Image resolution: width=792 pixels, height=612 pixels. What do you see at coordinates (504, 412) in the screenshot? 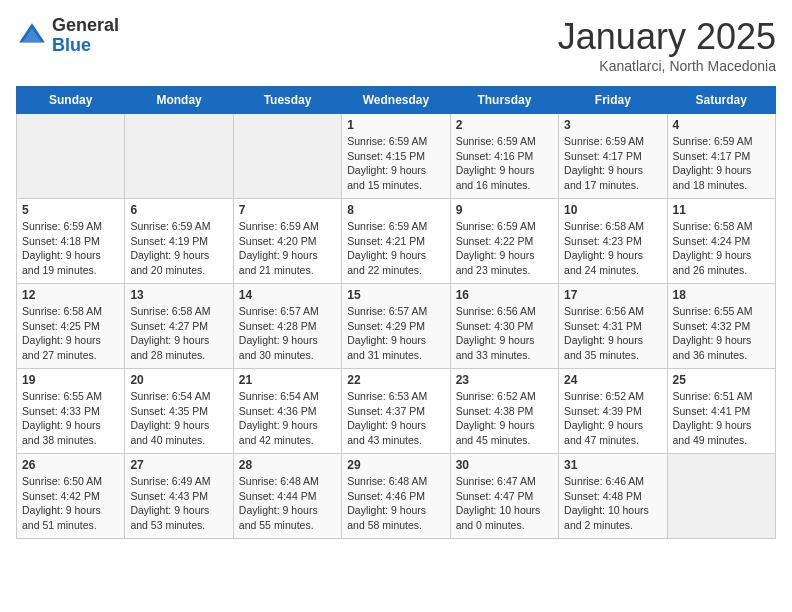
I see `calendar-cell: 23Sunrise: 6:52 AMSunset: 4:38 PMDayligh…` at bounding box center [504, 412].